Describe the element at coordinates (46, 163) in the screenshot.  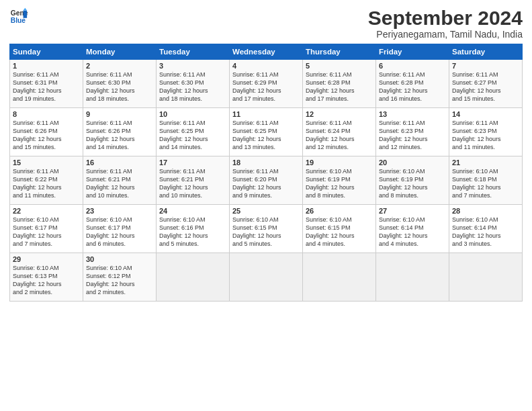
I see `day-number: 15` at that location.